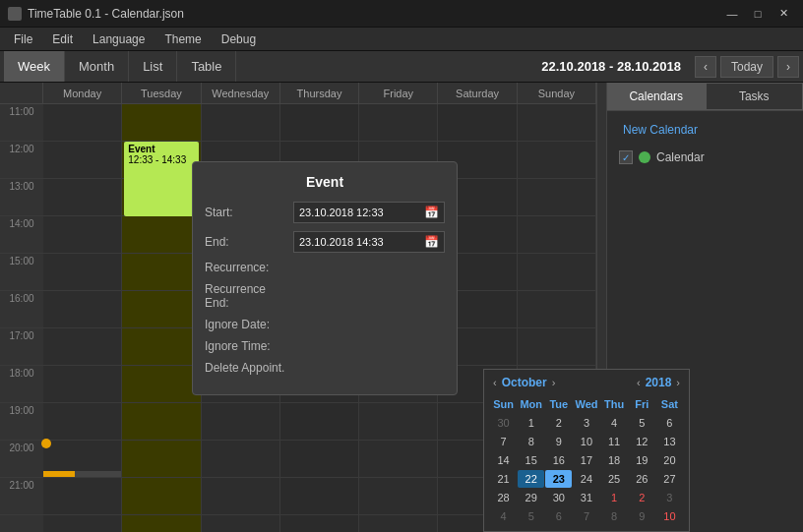 The width and height of the screenshot is (803, 532). Describe the element at coordinates (758, 14) in the screenshot. I see `maximize-button: □` at that location.